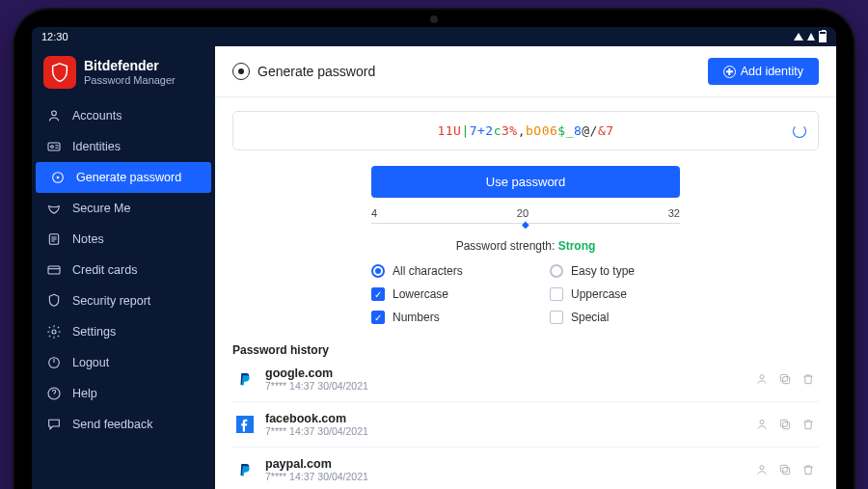  What do you see at coordinates (615, 317) in the screenshot?
I see `opt-special: Special` at bounding box center [615, 317].